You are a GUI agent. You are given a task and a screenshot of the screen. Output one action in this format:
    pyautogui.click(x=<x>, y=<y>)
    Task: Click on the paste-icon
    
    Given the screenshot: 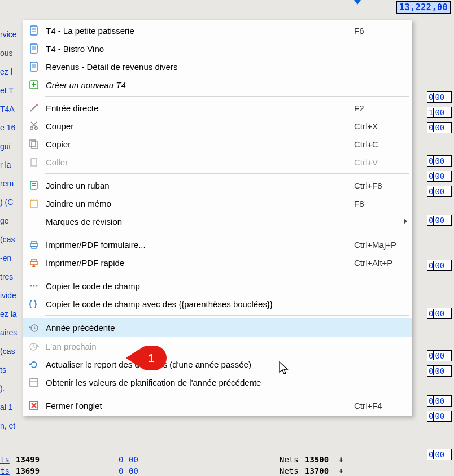 What is the action you would take?
    pyautogui.click(x=34, y=162)
    